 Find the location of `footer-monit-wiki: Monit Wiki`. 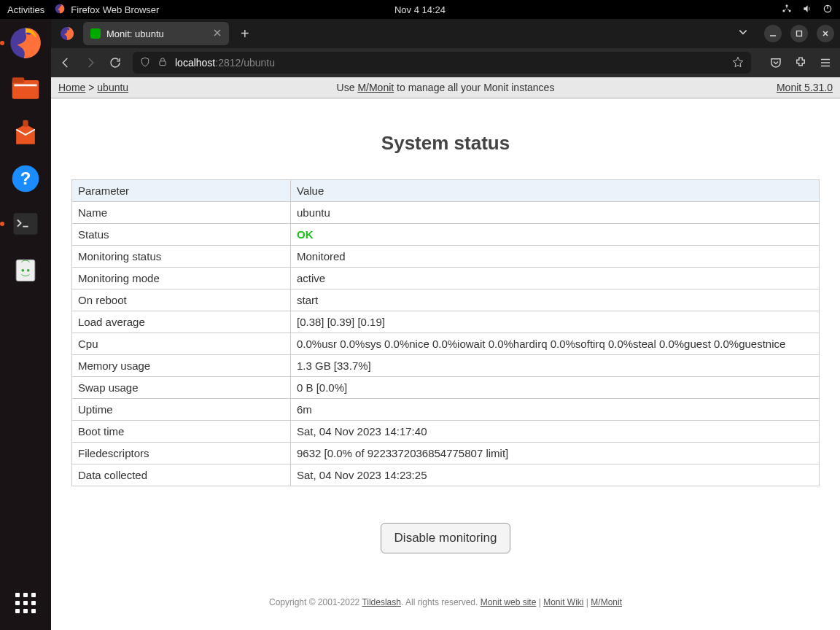

footer-monit-wiki: Monit Wiki is located at coordinates (563, 602).